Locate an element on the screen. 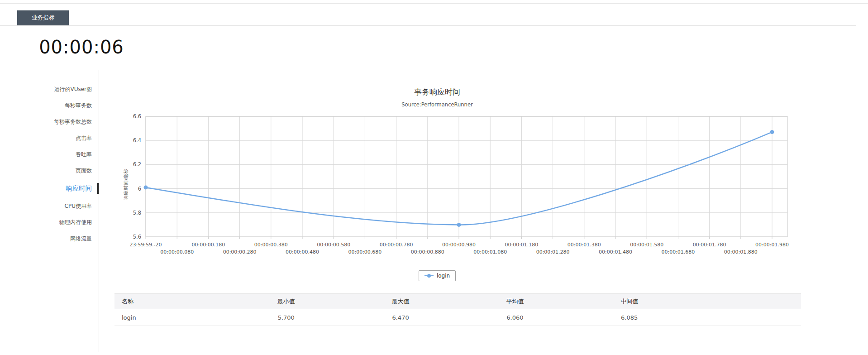  y-tick-label: 5.6 is located at coordinates (137, 237).